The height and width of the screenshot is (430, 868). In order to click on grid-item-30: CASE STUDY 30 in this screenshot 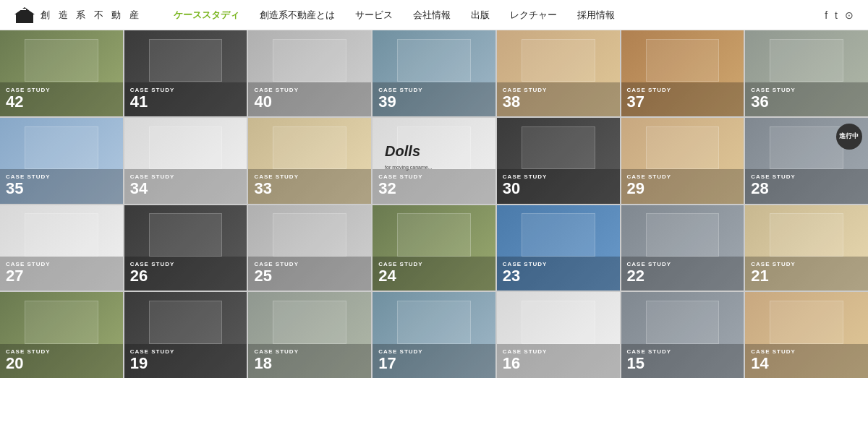, I will do `click(558, 160)`.